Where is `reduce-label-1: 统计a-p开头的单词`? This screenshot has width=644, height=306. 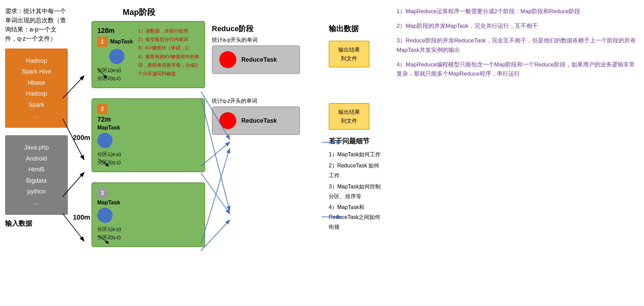
reduce-label-1: 统计a-p开头的单词 is located at coordinates (268, 40).